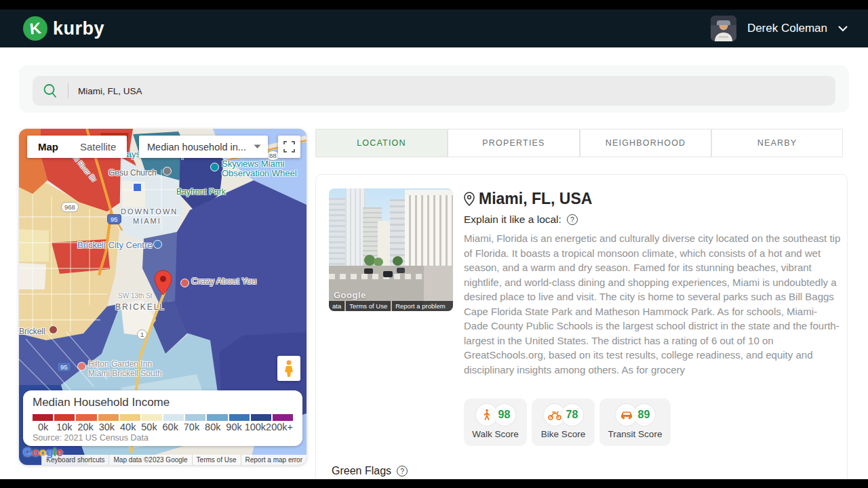  Describe the element at coordinates (120, 364) in the screenshot. I see `poi-hilton-line1: Hilton Garden Inn` at that location.